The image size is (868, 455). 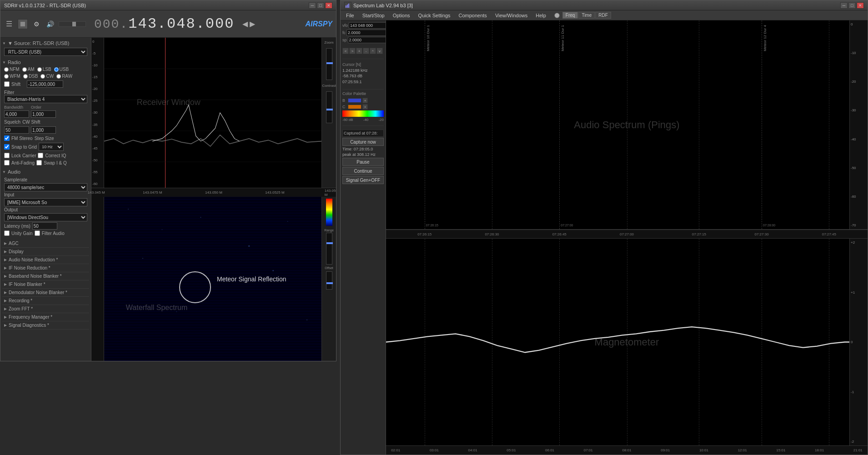 I want to click on tab-rdf: RDF, so click(x=603, y=15).